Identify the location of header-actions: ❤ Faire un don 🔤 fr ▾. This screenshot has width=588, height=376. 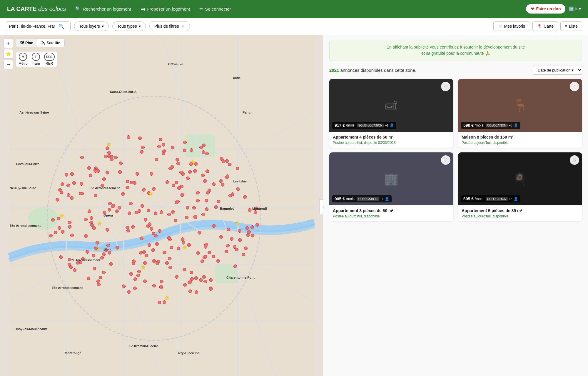
(553, 9).